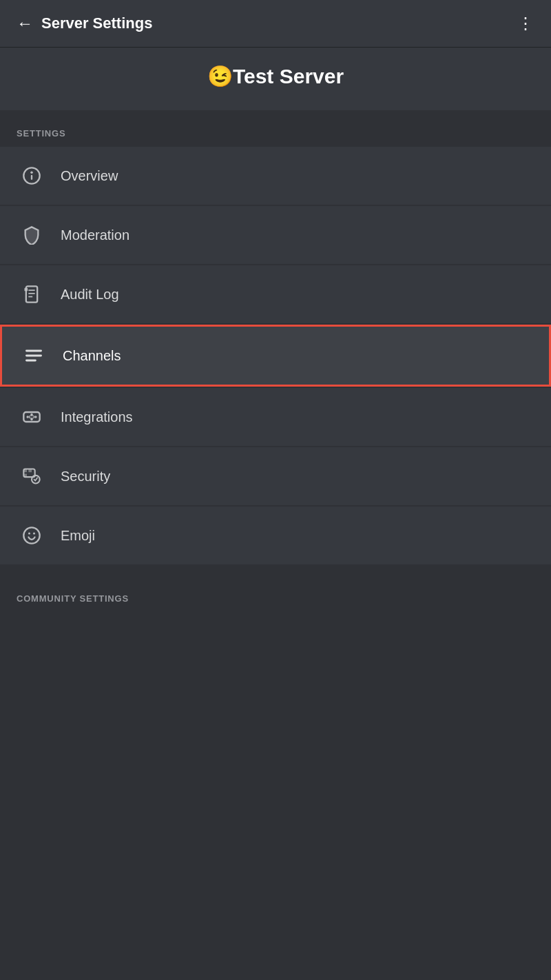 Image resolution: width=551 pixels, height=980 pixels. I want to click on emoji-label: Emoji, so click(78, 536).